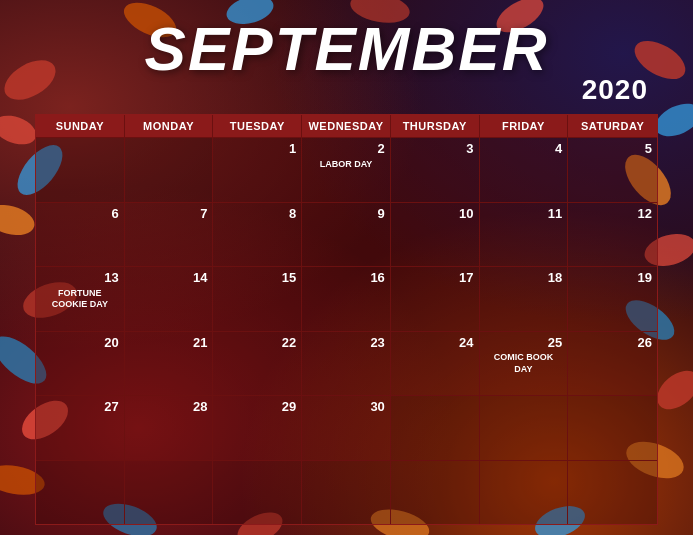  Describe the element at coordinates (80, 278) in the screenshot. I see `day-number: 13` at that location.